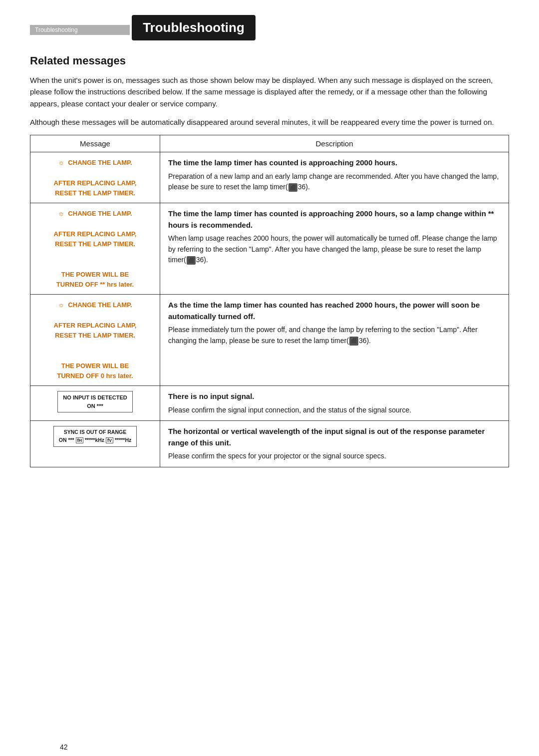  Describe the element at coordinates (270, 122) in the screenshot. I see `intro-paragraph-2: Although these messages will be automati…` at that location.